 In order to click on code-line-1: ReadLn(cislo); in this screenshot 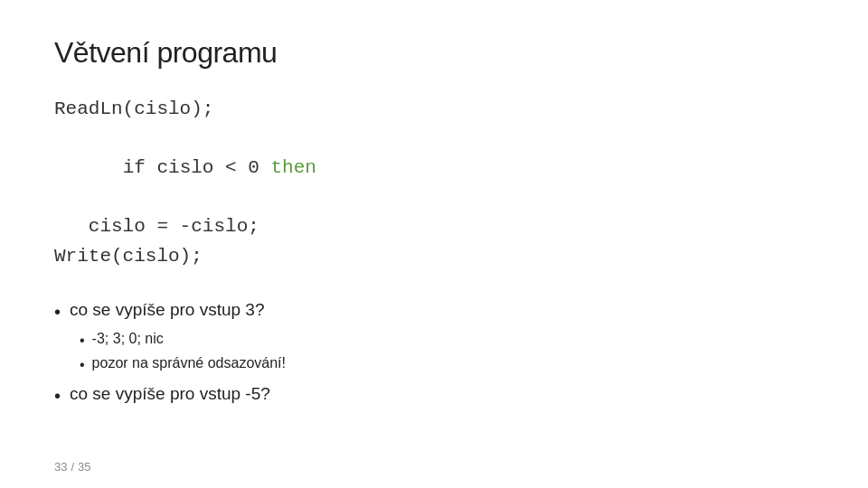, I will do `click(434, 110)`.